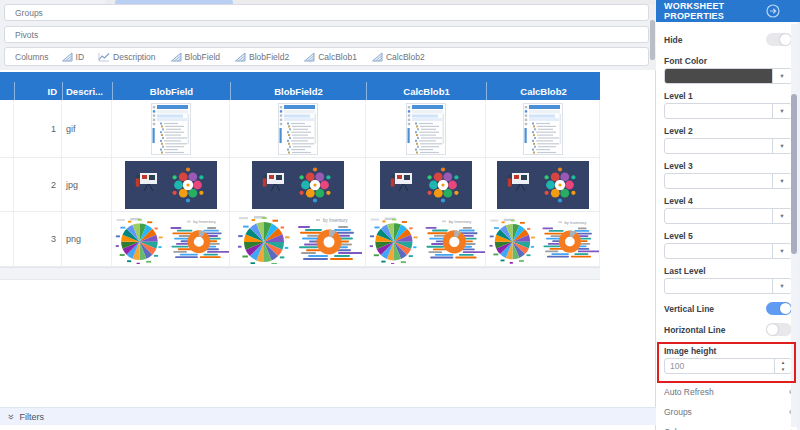 The width and height of the screenshot is (800, 430). Describe the element at coordinates (87, 91) in the screenshot. I see `grid-header-cell-descri: Descri...` at that location.